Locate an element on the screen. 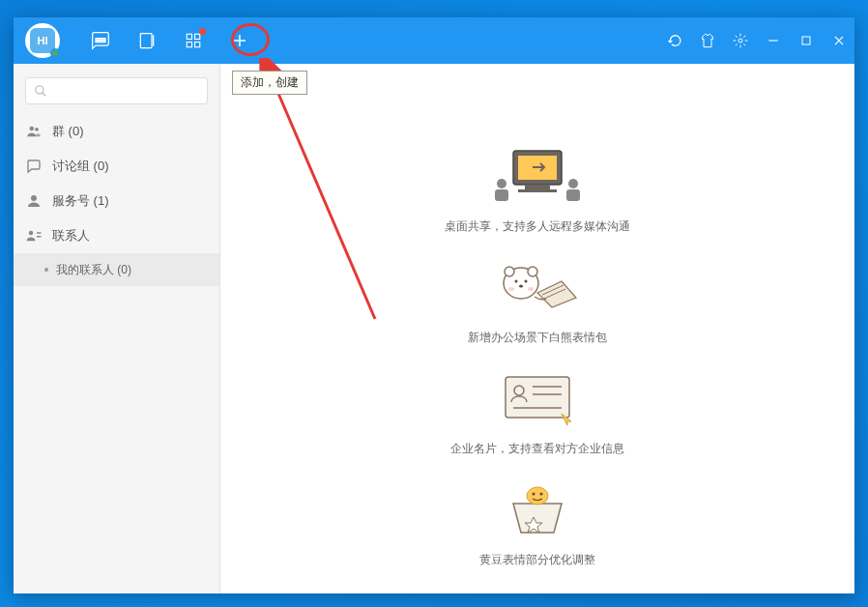  service-icon is located at coordinates (34, 201).